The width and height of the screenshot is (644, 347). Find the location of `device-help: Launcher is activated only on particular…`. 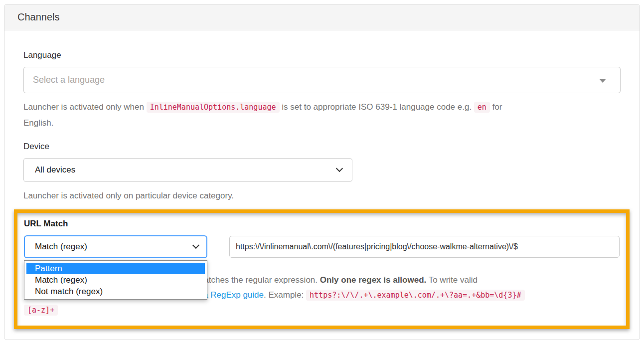

device-help: Launcher is activated only on particular… is located at coordinates (322, 195).